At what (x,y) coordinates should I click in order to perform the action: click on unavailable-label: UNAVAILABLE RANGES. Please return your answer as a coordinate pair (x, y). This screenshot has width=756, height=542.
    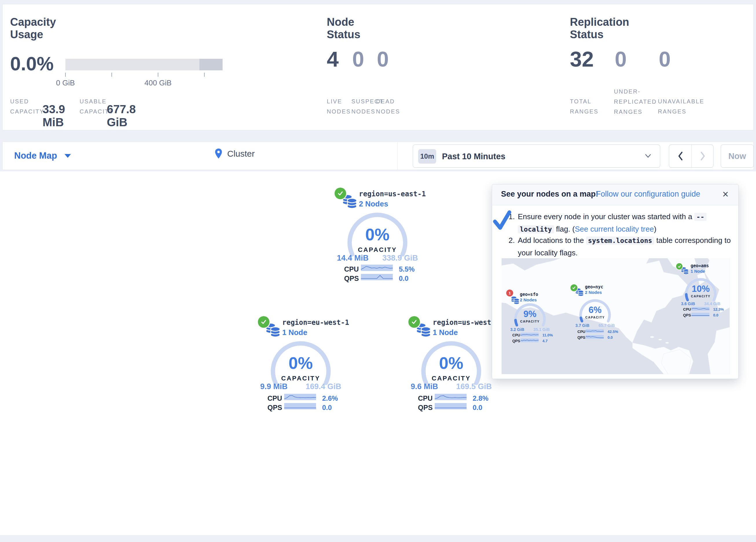
    Looking at the image, I should click on (681, 107).